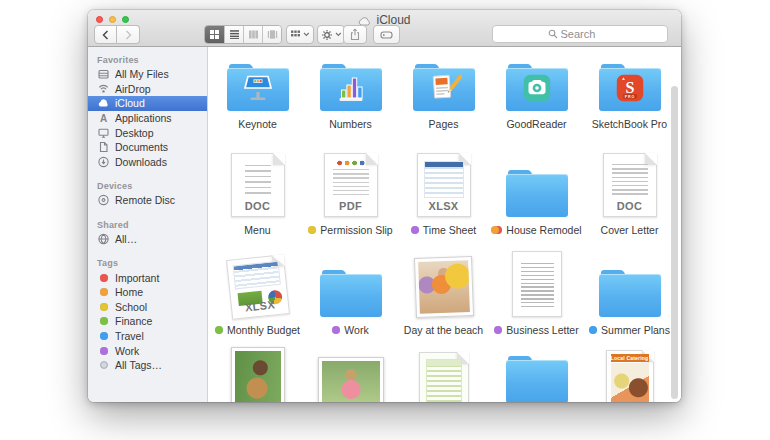 Image resolution: width=770 pixels, height=440 pixels. Describe the element at coordinates (148, 132) in the screenshot. I see `sidebar-item-desktop: Desktop` at that location.